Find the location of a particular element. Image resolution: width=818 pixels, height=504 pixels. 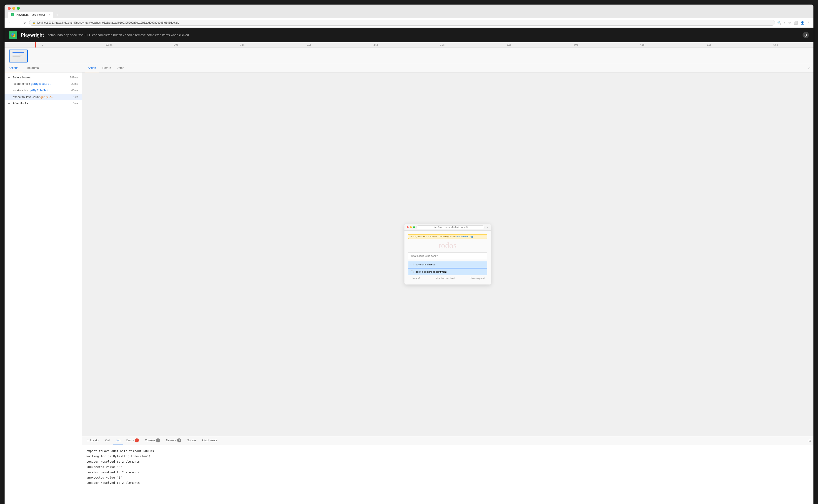

tab-network: Network 6 is located at coordinates (174, 441).